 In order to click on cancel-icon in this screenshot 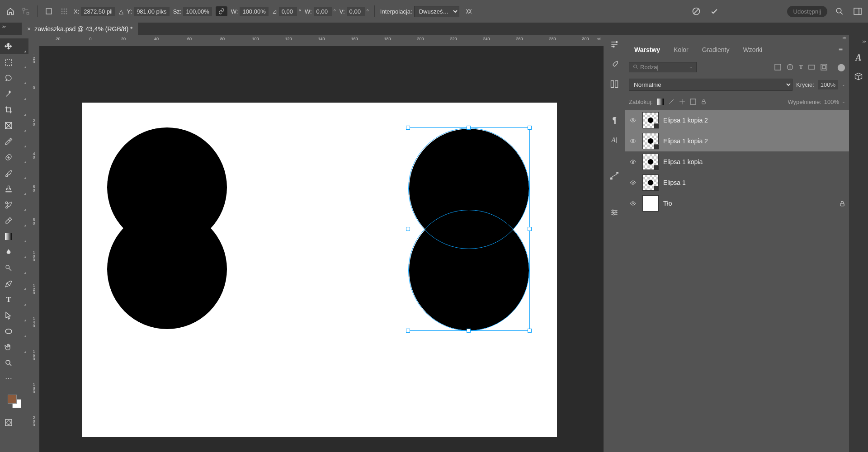, I will do `click(696, 11)`.